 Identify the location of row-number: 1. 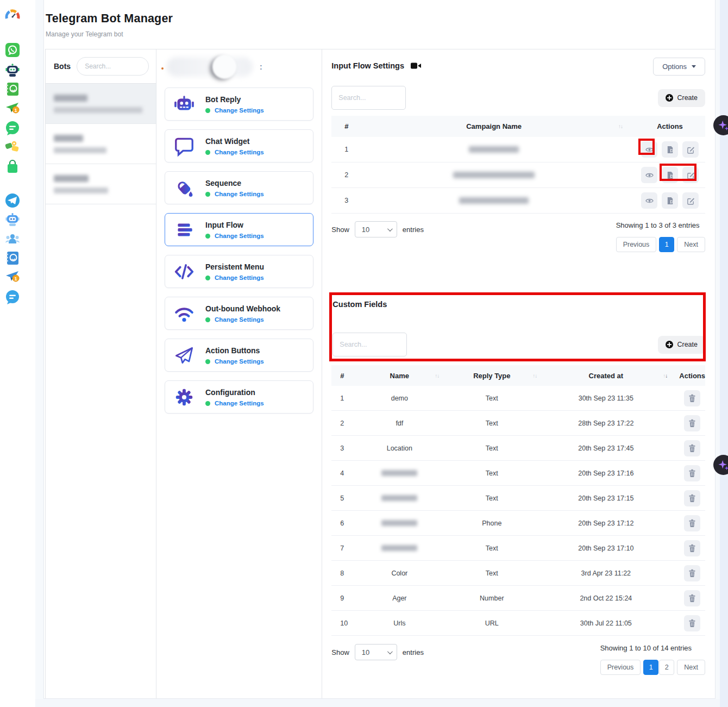
(350, 149).